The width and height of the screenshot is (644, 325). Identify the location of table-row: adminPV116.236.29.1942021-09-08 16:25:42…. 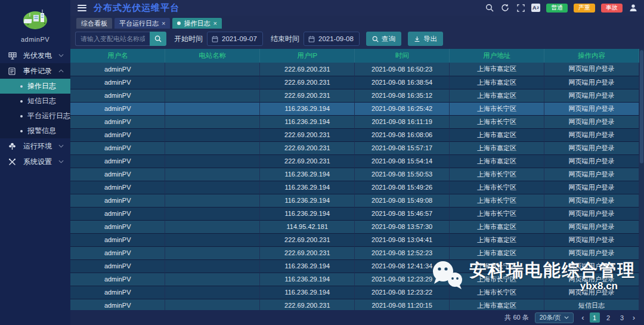
(355, 109).